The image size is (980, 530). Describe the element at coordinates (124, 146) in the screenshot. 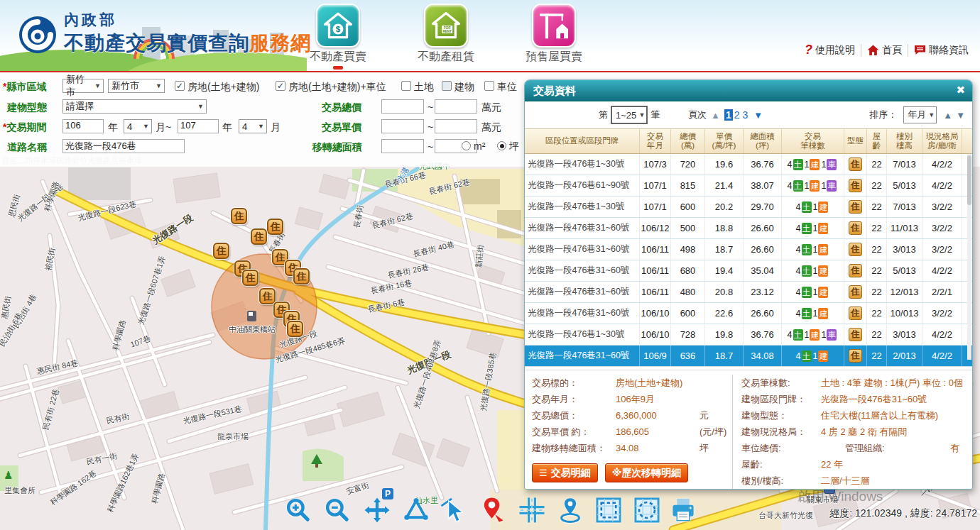

I see `road-name-input: 光復路一段476巷` at that location.